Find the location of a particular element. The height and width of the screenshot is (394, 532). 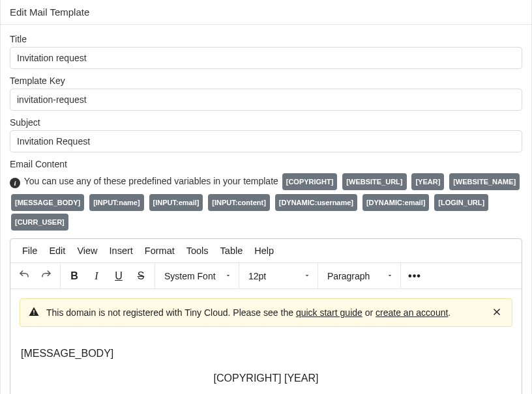

font-size-value: 12pt is located at coordinates (257, 276).